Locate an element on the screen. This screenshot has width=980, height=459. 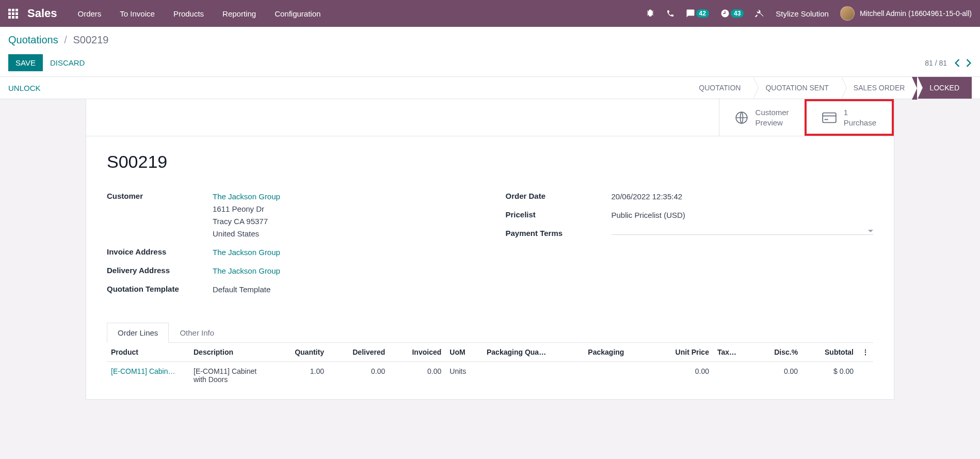
row-quantity: 1.00 is located at coordinates (300, 376).